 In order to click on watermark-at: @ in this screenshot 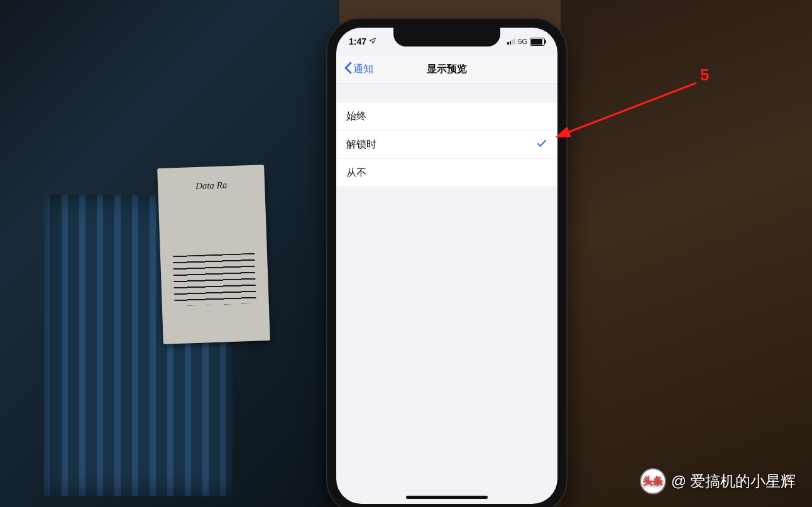, I will do `click(679, 481)`.